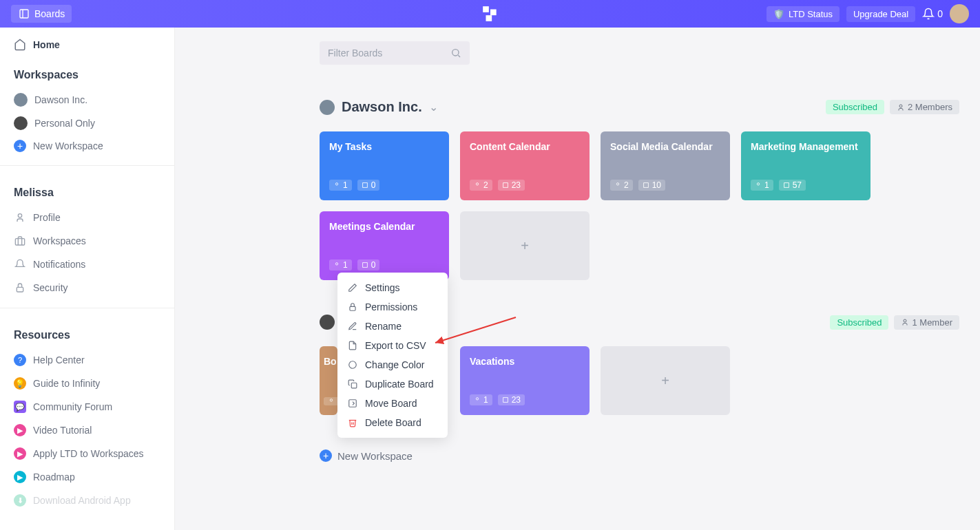 This screenshot has height=530, width=980. I want to click on ctx-label: Duplicate Board, so click(399, 384).